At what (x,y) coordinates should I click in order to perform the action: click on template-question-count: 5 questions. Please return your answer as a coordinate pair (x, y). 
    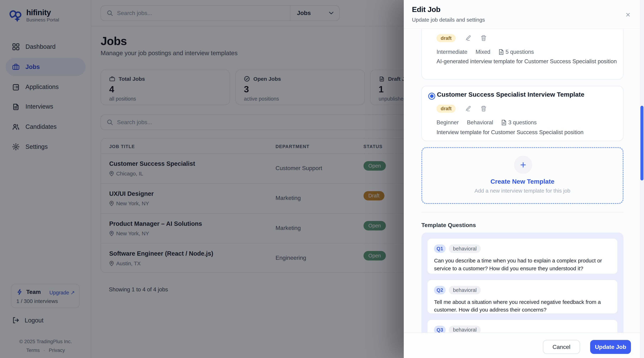
    Looking at the image, I should click on (520, 52).